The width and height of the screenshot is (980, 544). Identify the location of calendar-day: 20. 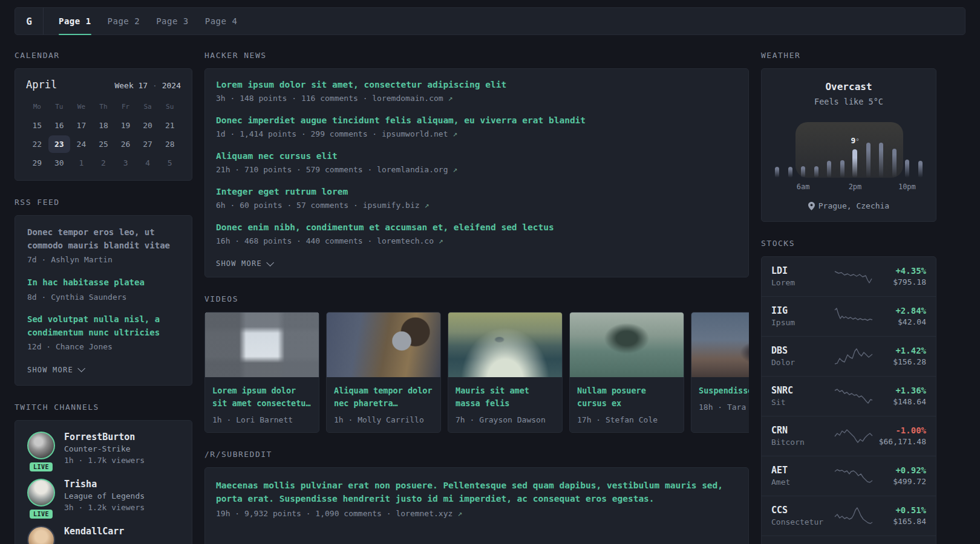
(148, 126).